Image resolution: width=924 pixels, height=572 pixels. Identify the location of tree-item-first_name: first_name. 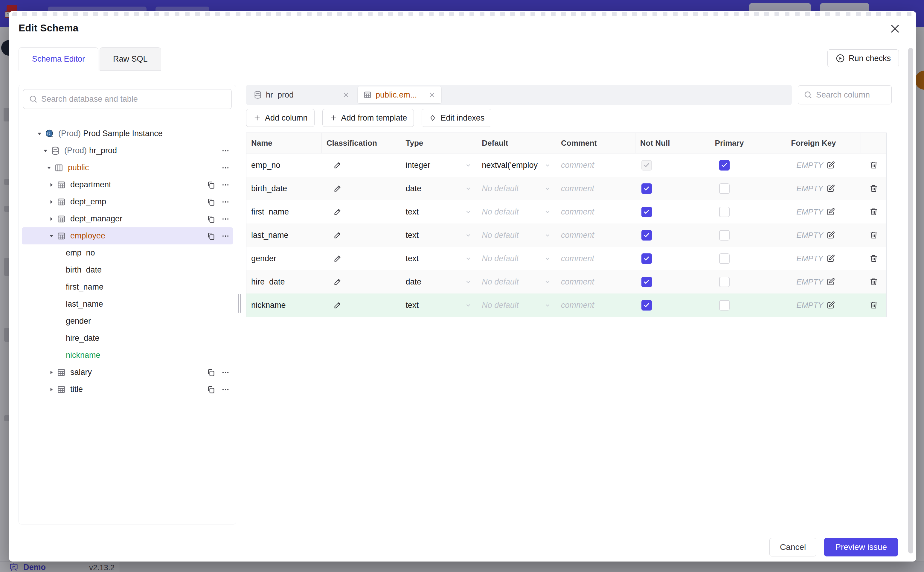
(127, 287).